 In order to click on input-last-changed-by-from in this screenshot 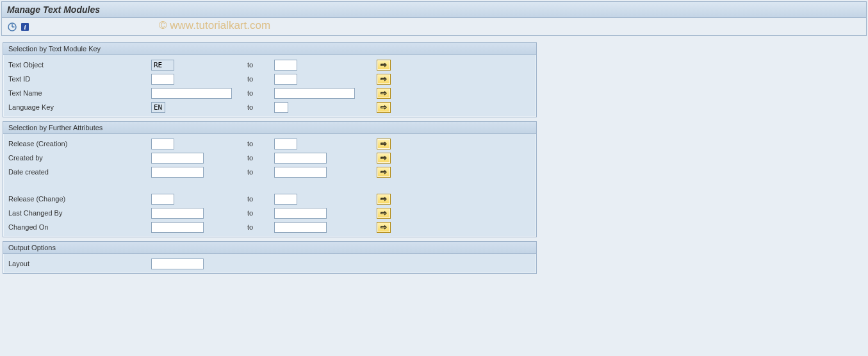, I will do `click(177, 213)`.